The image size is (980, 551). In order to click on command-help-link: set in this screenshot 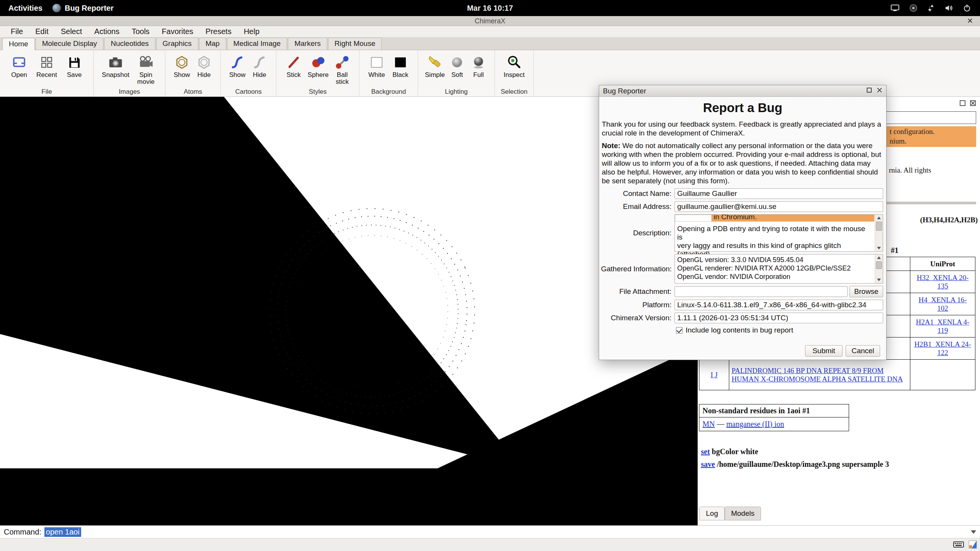, I will do `click(705, 452)`.